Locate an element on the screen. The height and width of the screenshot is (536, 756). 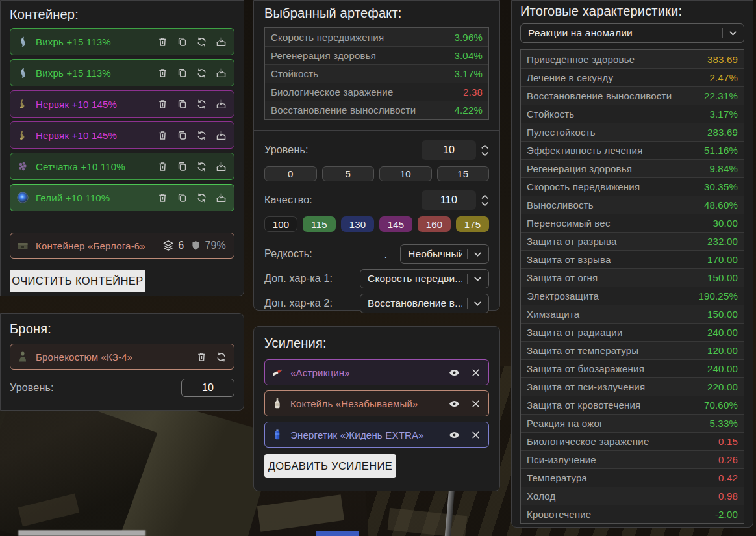
level-up-icon is located at coordinates (485, 147).